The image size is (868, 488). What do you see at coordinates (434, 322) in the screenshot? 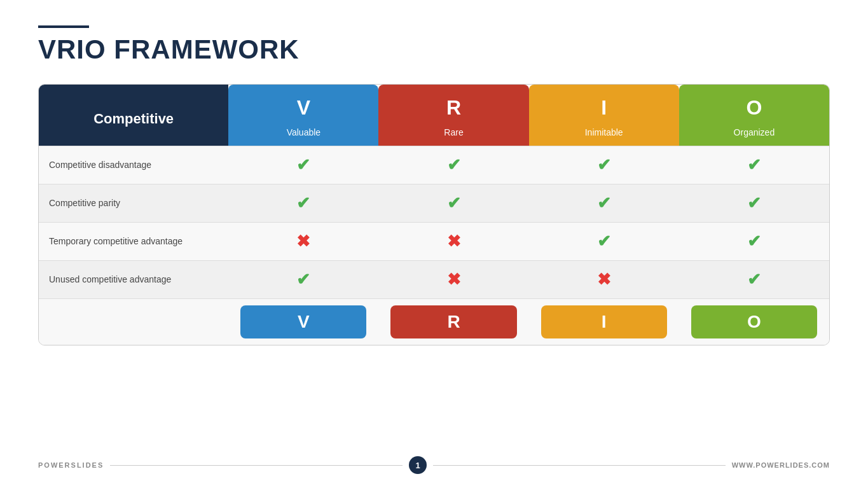
I see `footer-row: V R I O` at bounding box center [434, 322].